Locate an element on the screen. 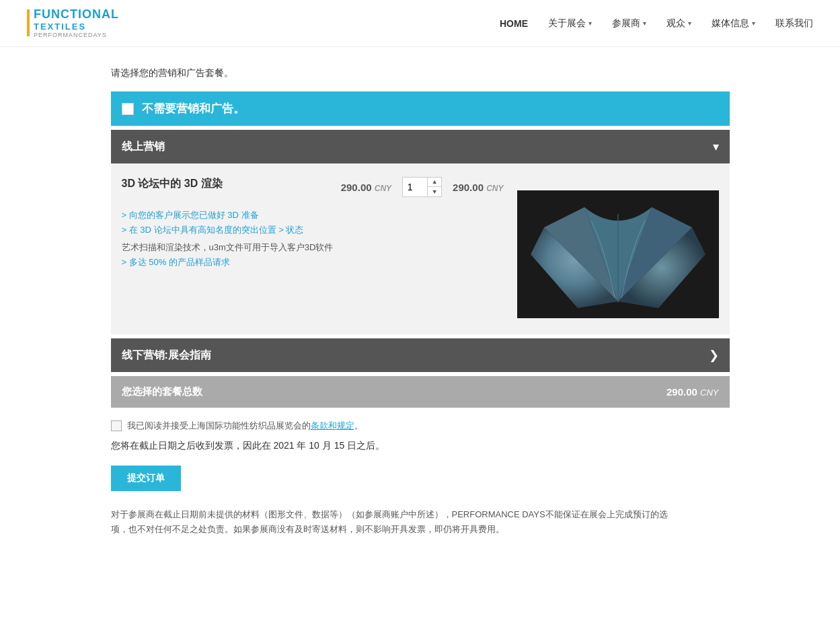 The image size is (840, 627). nav-exhibitors: 参展商 ▾ is located at coordinates (629, 24).